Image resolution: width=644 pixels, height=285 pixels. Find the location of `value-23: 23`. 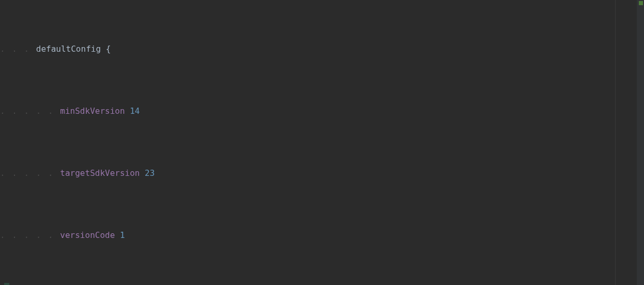

value-23: 23 is located at coordinates (150, 173).